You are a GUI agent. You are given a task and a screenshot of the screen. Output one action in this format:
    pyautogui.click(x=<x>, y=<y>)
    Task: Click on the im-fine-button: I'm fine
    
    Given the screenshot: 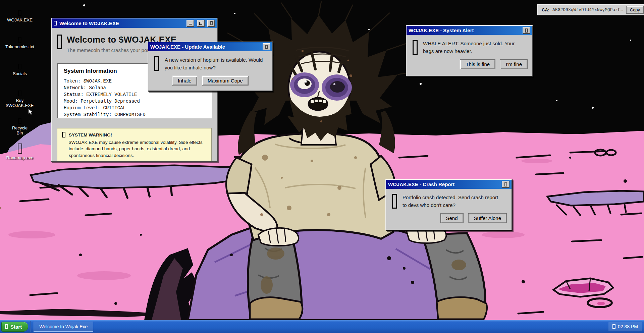 What is the action you would take?
    pyautogui.click(x=514, y=64)
    